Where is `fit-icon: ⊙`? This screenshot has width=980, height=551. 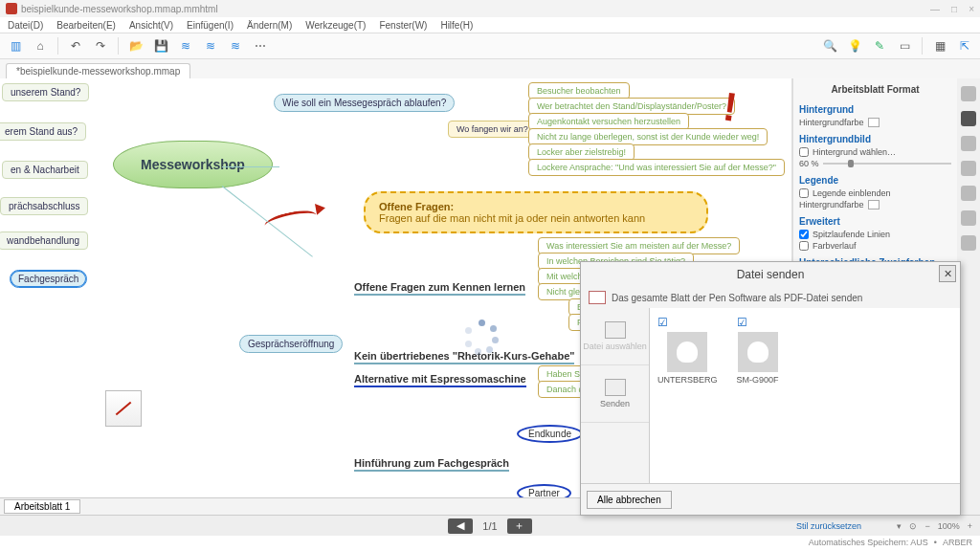
fit-icon: ⊙ is located at coordinates (913, 526).